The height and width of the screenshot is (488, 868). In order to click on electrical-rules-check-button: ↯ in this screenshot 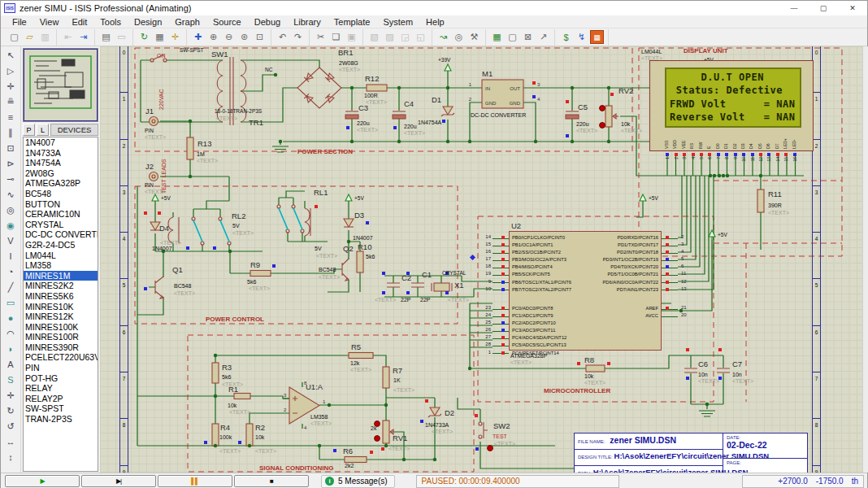, I will do `click(582, 37)`.